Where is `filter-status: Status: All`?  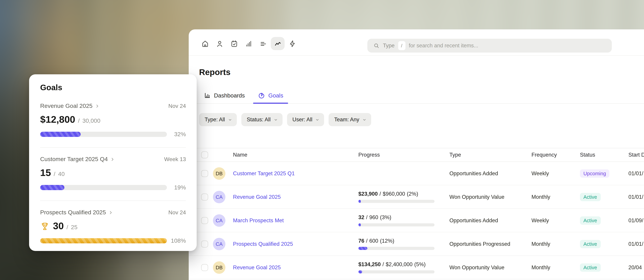
filter-status: Status: All is located at coordinates (262, 120).